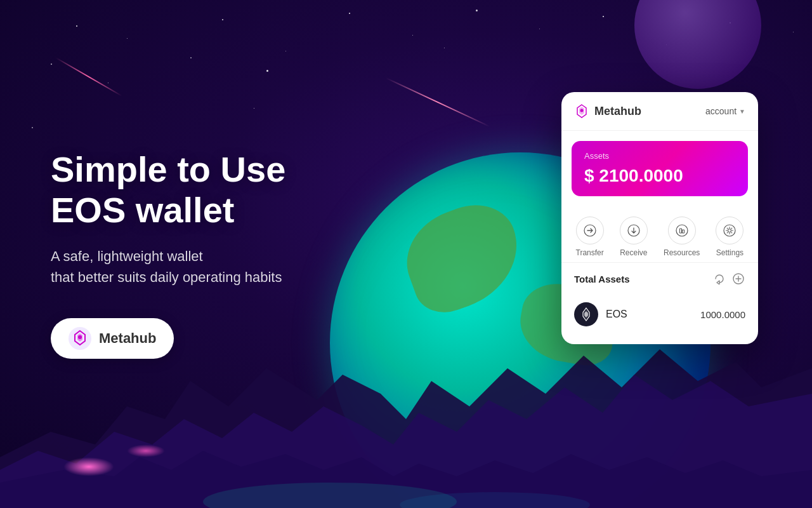 The height and width of the screenshot is (508, 812). What do you see at coordinates (166, 277) in the screenshot?
I see `subtext-line2: that better suits daily operating habits` at bounding box center [166, 277].